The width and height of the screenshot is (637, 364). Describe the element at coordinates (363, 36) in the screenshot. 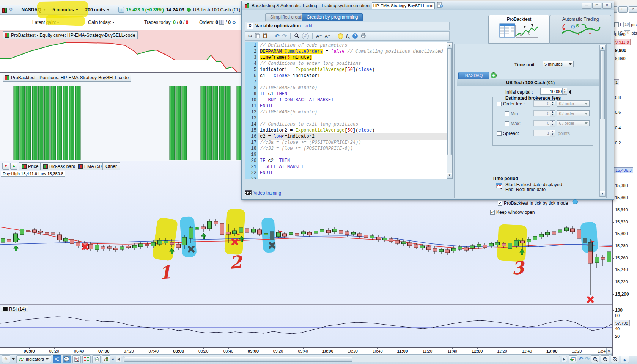

I see `print-icon` at that location.